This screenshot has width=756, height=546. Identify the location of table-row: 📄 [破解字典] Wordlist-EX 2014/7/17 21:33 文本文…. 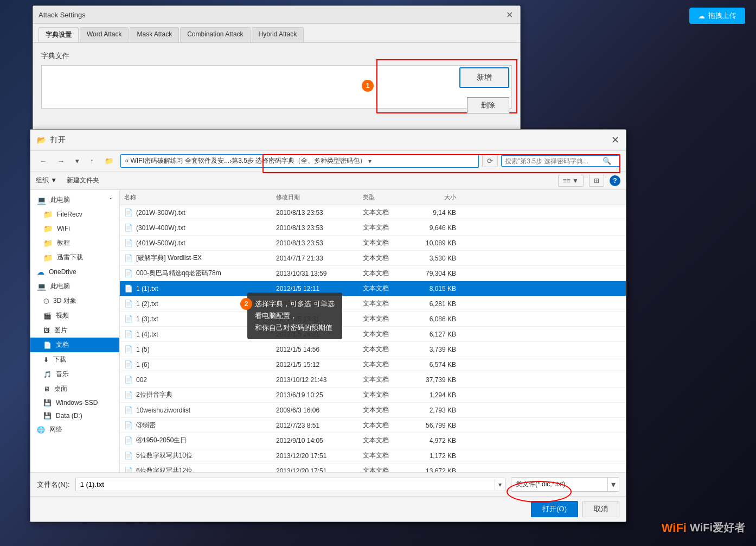
(373, 258).